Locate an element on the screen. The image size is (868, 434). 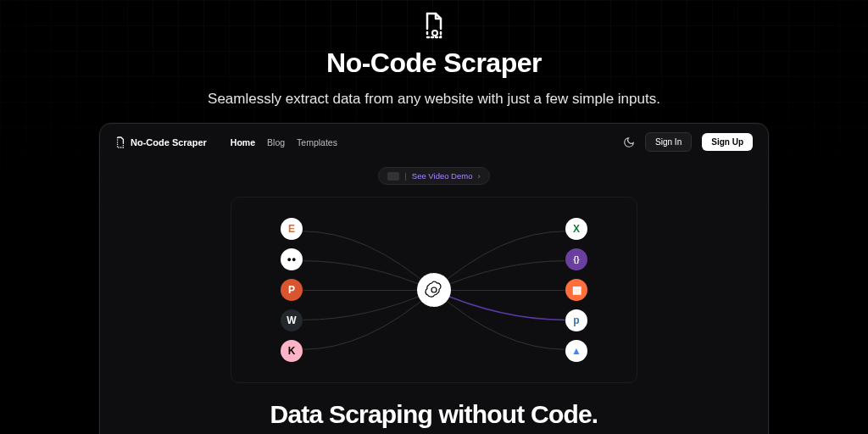
node-json-icon: {} is located at coordinates (576, 259).